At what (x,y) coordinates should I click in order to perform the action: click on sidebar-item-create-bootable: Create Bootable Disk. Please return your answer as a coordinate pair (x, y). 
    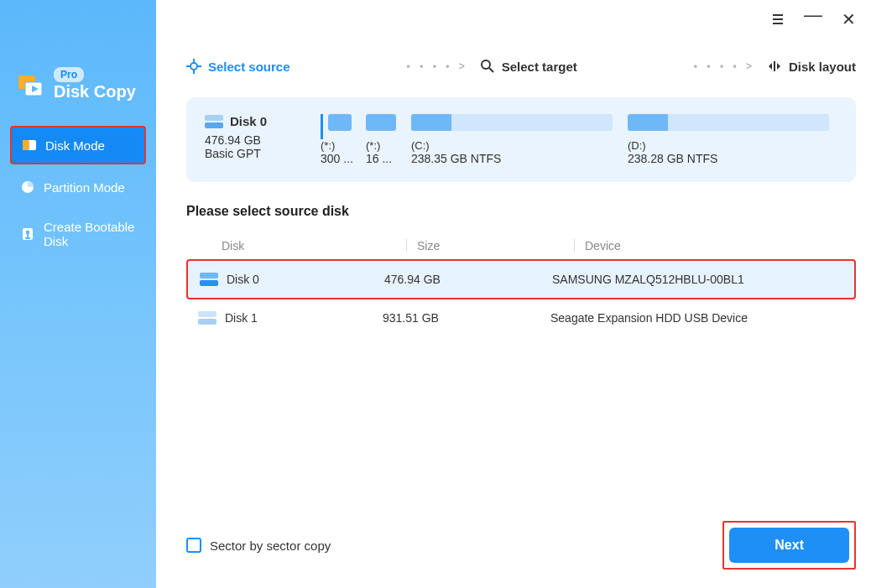
    Looking at the image, I should click on (78, 234).